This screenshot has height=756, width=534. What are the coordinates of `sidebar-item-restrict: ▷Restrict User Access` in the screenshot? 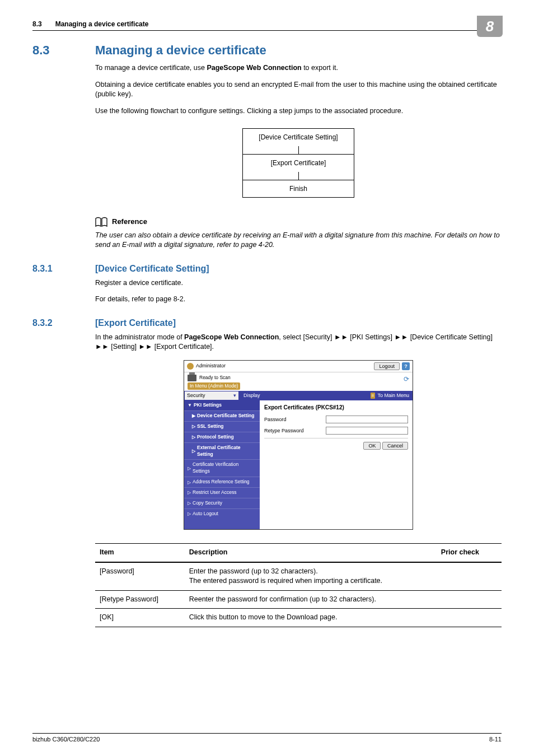 It's located at (222, 493).